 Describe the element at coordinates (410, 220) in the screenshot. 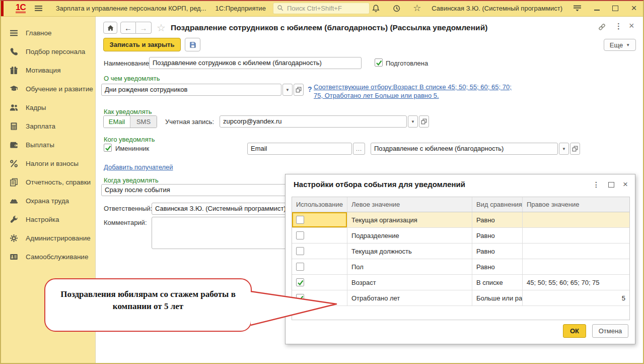

I see `left-value-cell: Текущая организация` at that location.